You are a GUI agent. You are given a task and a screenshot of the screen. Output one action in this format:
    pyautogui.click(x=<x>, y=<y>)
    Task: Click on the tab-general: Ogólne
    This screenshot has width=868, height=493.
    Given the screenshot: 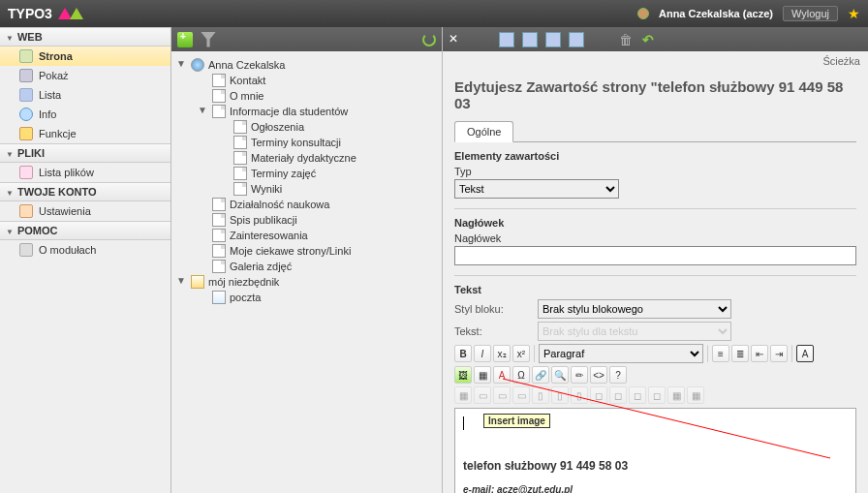 What is the action you would take?
    pyautogui.click(x=484, y=132)
    